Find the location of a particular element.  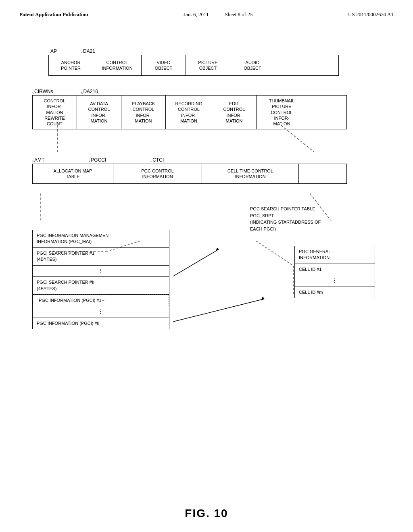

cell-thumbnail-control: THUMBNAILPICTURECONTROLINFOR-MATION is located at coordinates (282, 112).